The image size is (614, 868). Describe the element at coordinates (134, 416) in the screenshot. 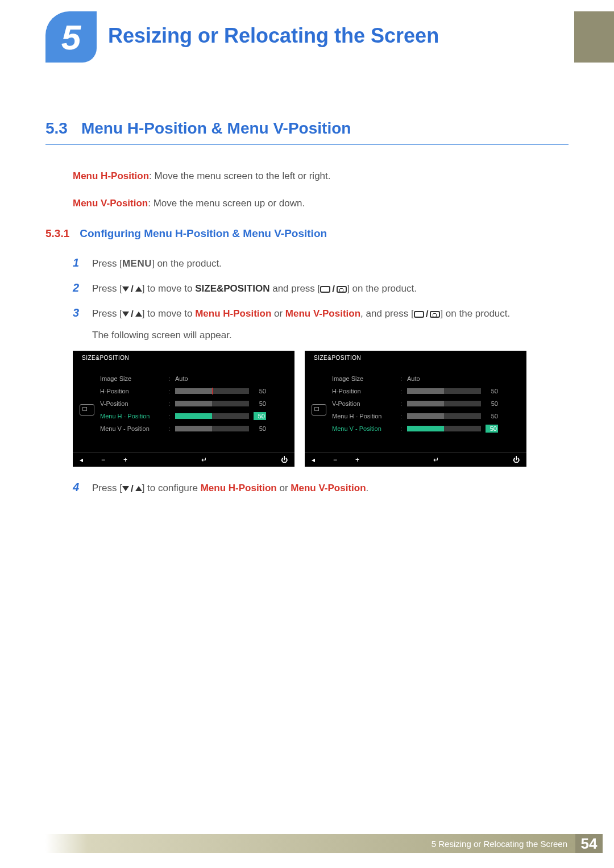

I see `osd-label-active: Menu H - Position` at that location.